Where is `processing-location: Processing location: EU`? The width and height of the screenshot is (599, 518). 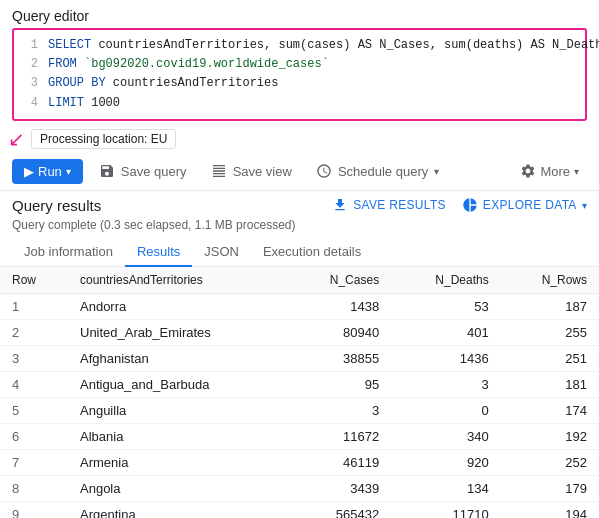 processing-location: Processing location: EU is located at coordinates (104, 139).